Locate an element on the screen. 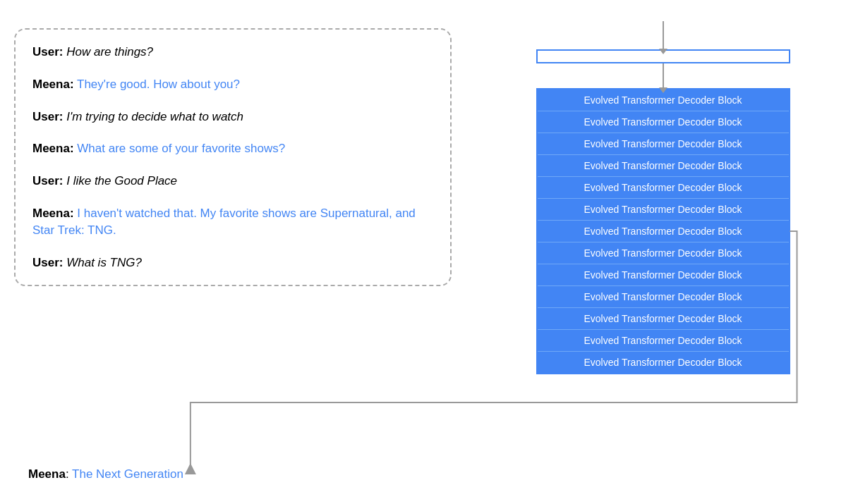 The width and height of the screenshot is (846, 504). conversation-line: Meena: They're good. How about you? is located at coordinates (233, 85).